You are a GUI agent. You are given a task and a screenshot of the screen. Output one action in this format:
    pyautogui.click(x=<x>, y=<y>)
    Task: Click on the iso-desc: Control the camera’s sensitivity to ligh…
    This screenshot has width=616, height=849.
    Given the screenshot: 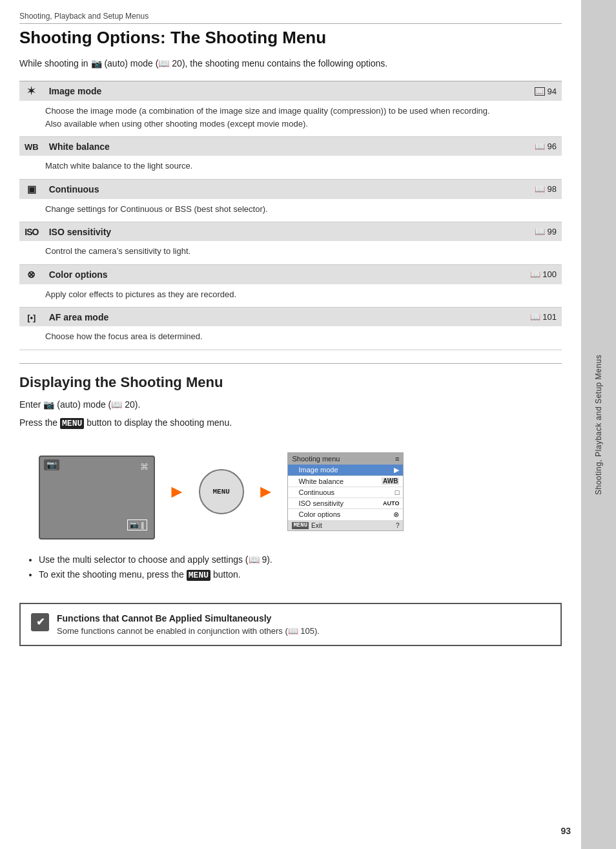 What is the action you would take?
    pyautogui.click(x=291, y=253)
    